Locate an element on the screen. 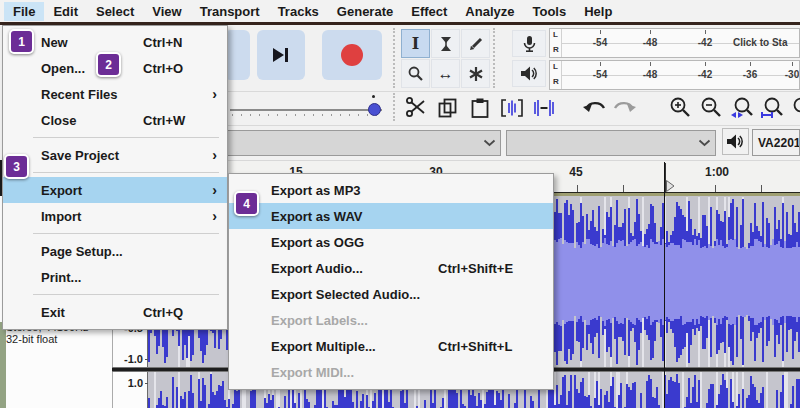 The width and height of the screenshot is (800, 408). file-menu-item-accel: Ctrl+N is located at coordinates (175, 42).